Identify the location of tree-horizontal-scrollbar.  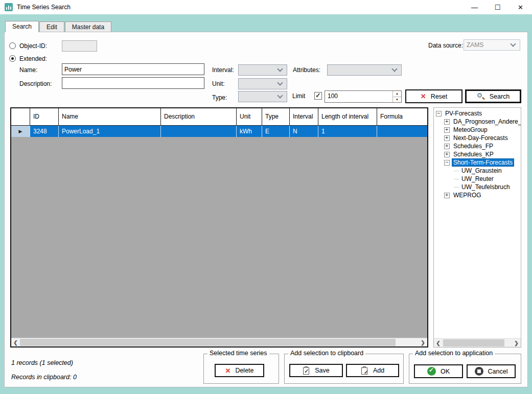
(477, 342).